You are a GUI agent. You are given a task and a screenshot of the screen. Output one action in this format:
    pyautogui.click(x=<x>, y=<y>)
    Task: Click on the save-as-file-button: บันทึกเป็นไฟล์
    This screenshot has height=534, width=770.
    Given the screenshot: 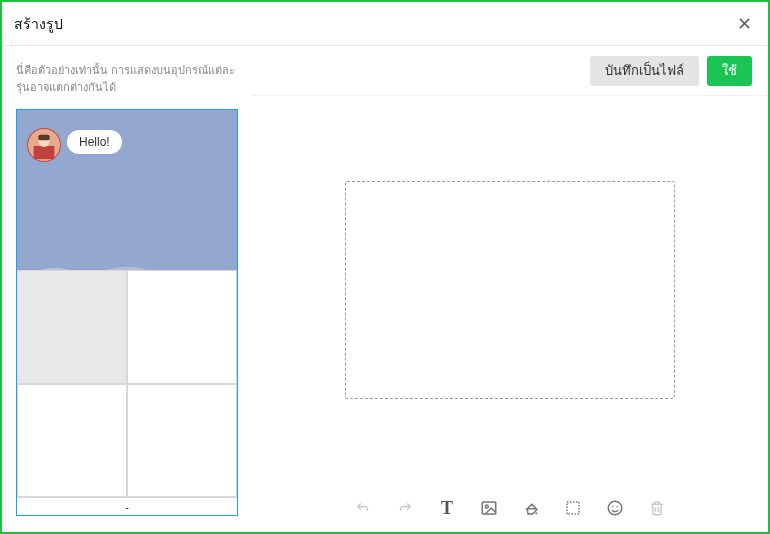 What is the action you would take?
    pyautogui.click(x=644, y=71)
    